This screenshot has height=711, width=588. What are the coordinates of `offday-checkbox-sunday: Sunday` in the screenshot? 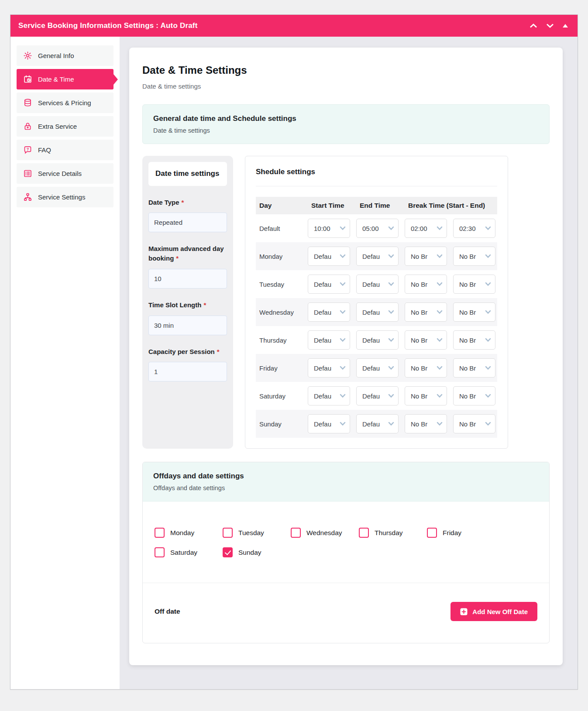 It's located at (257, 553).